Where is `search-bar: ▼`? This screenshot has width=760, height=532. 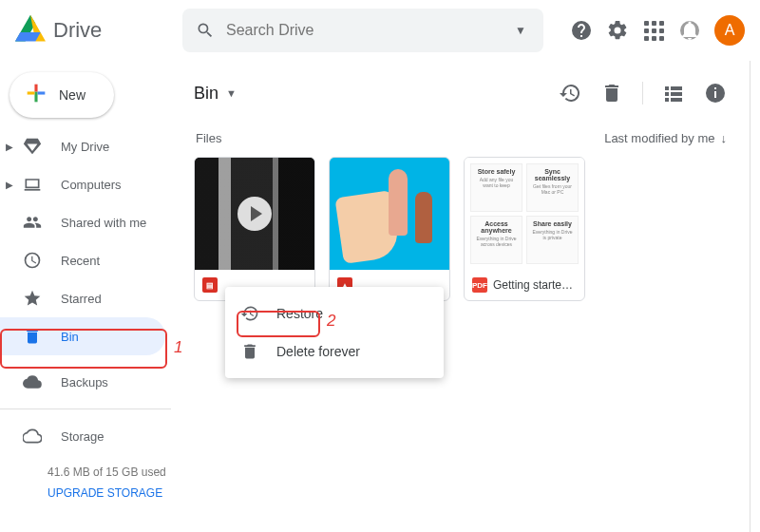 search-bar: ▼ is located at coordinates (363, 30).